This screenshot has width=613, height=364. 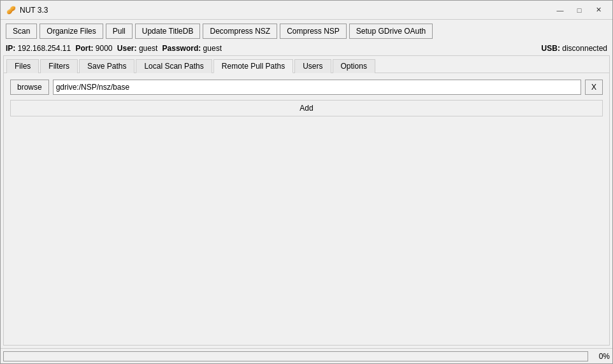 I want to click on title-bar: 🥜 NUT 3.3 — □ ✕, so click(x=306, y=10).